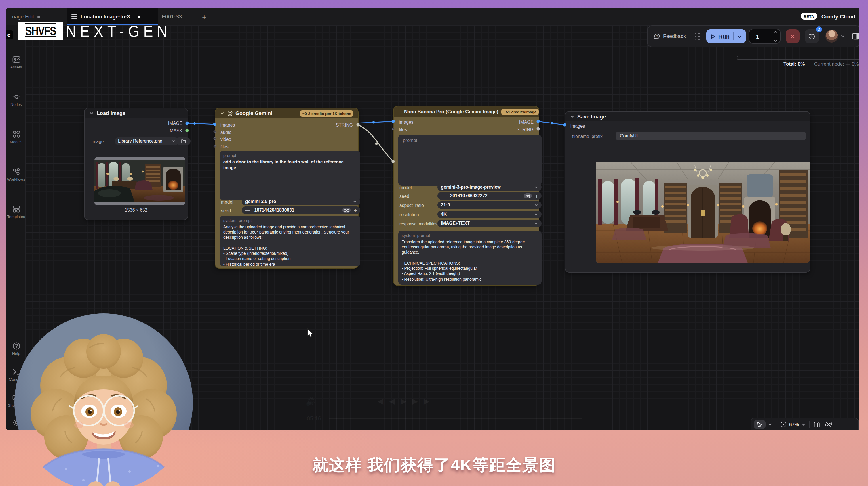 This screenshot has height=486, width=868. Describe the element at coordinates (809, 16) in the screenshot. I see `beta-badge: BETA` at that location.